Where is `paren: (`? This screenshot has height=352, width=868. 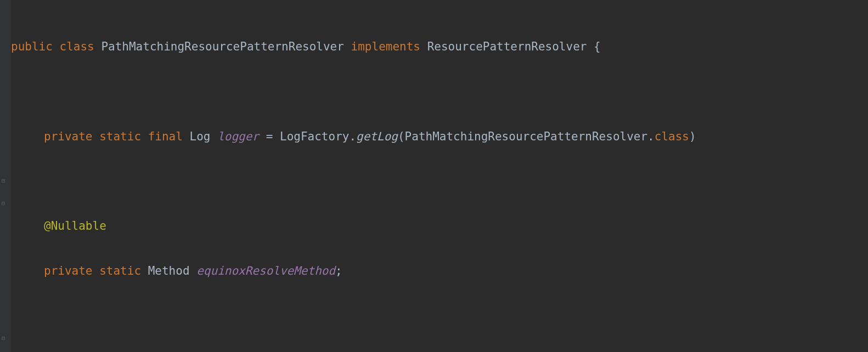 paren: ( is located at coordinates (402, 137).